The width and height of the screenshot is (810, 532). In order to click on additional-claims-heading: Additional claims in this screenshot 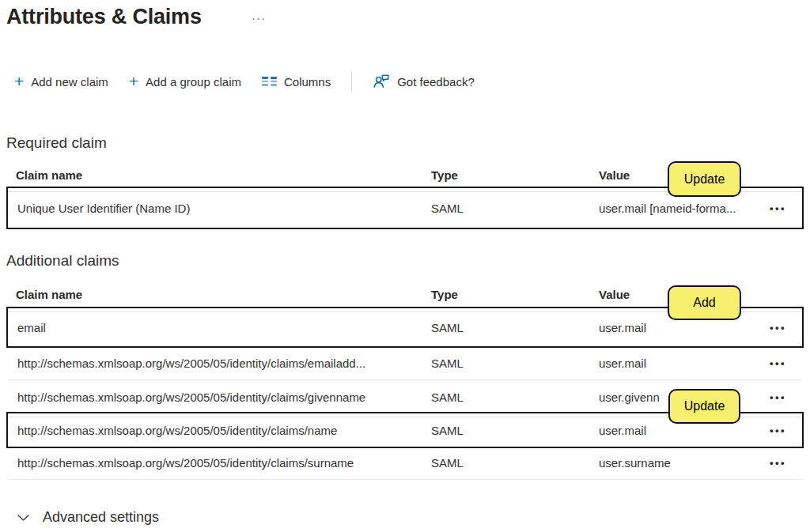, I will do `click(63, 261)`.